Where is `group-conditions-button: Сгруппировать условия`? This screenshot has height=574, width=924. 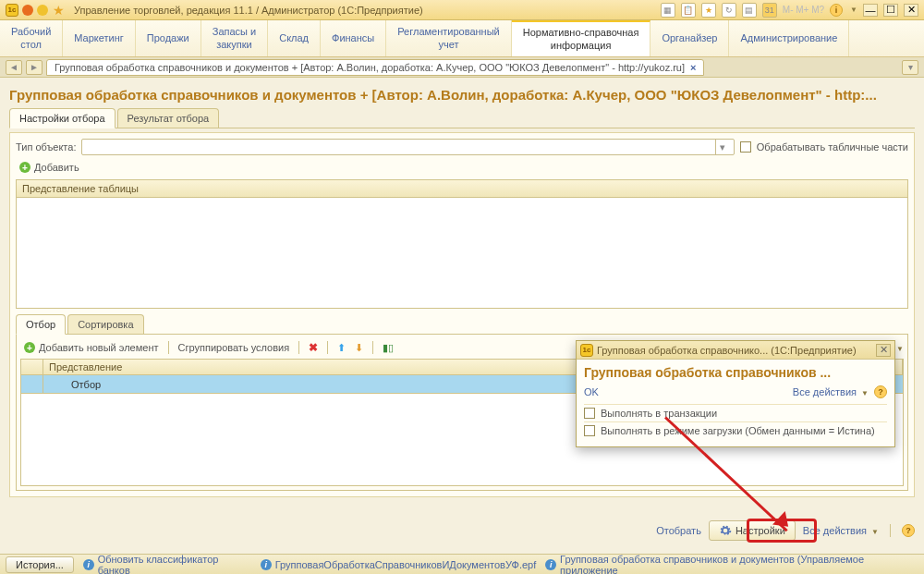 group-conditions-button: Сгруппировать условия is located at coordinates (235, 348).